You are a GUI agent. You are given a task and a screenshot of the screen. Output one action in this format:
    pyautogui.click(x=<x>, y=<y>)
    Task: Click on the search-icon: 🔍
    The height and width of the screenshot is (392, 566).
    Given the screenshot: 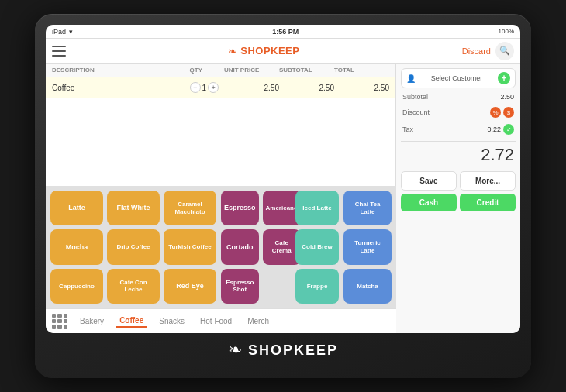 What is the action you would take?
    pyautogui.click(x=505, y=51)
    